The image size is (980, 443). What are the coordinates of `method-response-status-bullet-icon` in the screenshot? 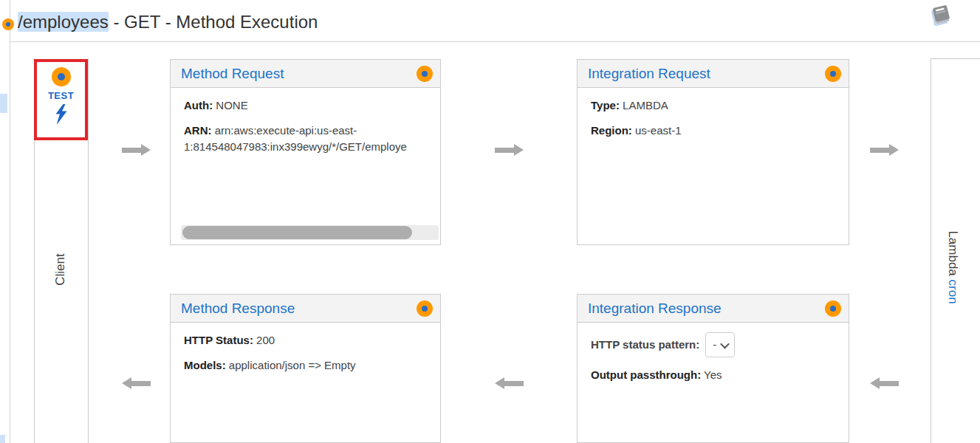 It's located at (425, 309).